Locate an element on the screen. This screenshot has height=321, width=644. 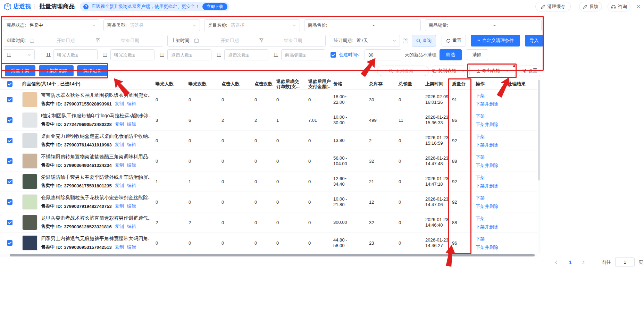
settings-button: 设置 is located at coordinates (529, 71).